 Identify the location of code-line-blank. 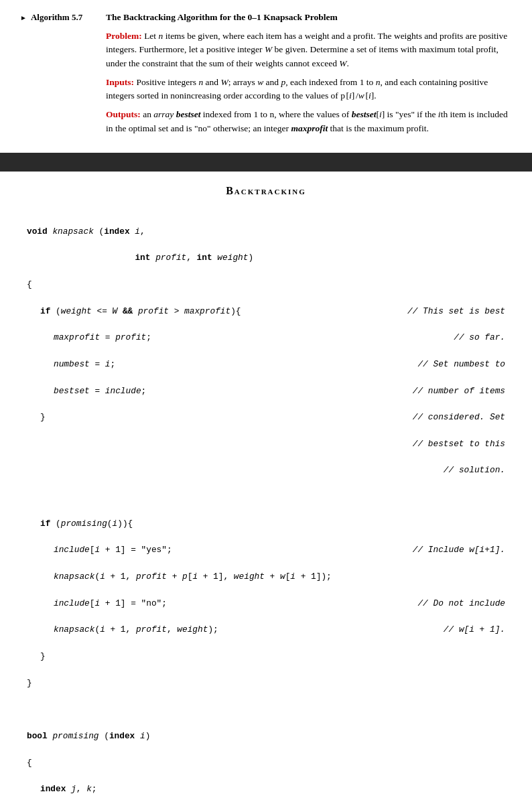
(266, 710).